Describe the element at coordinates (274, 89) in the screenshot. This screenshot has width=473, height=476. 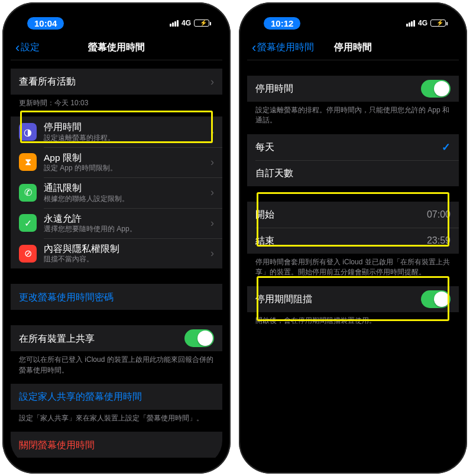
I see `downtime-toggle-label: 停用時間` at that location.